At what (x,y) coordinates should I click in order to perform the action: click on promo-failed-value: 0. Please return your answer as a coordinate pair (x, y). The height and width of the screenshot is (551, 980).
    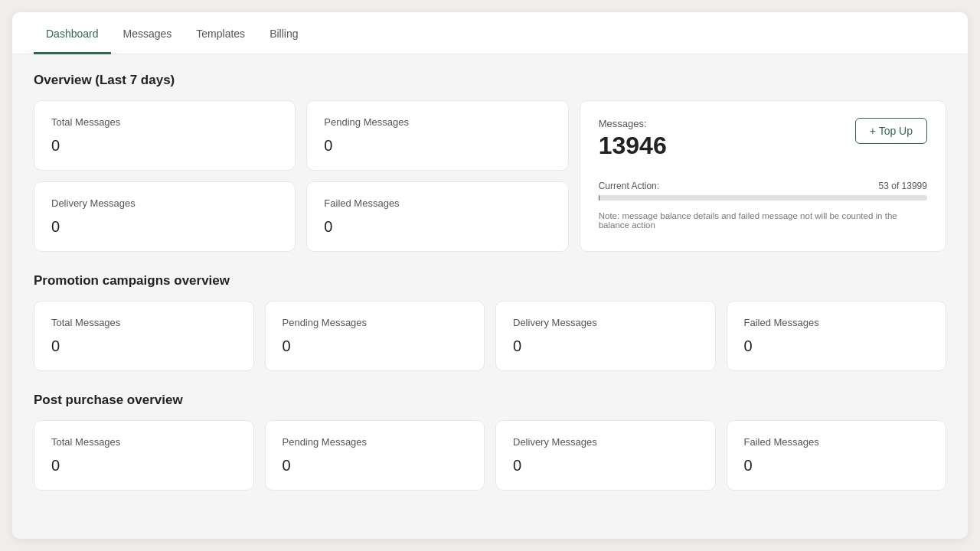
    Looking at the image, I should click on (837, 346).